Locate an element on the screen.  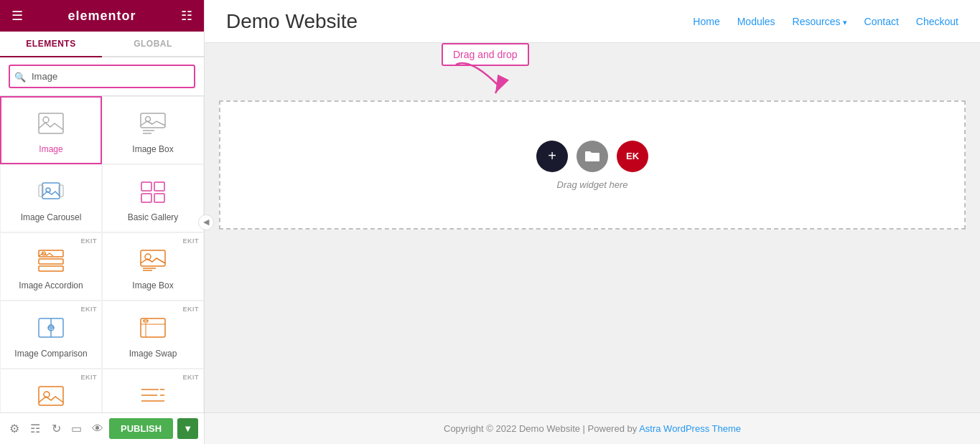
widget-image-swap: EKIT Image Swap is located at coordinates (153, 334).